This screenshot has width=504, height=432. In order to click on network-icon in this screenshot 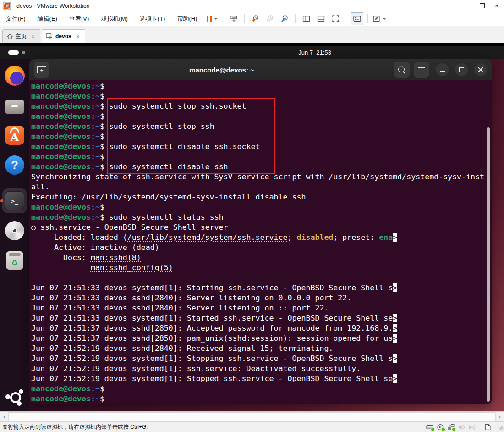, I will do `click(451, 427)`.